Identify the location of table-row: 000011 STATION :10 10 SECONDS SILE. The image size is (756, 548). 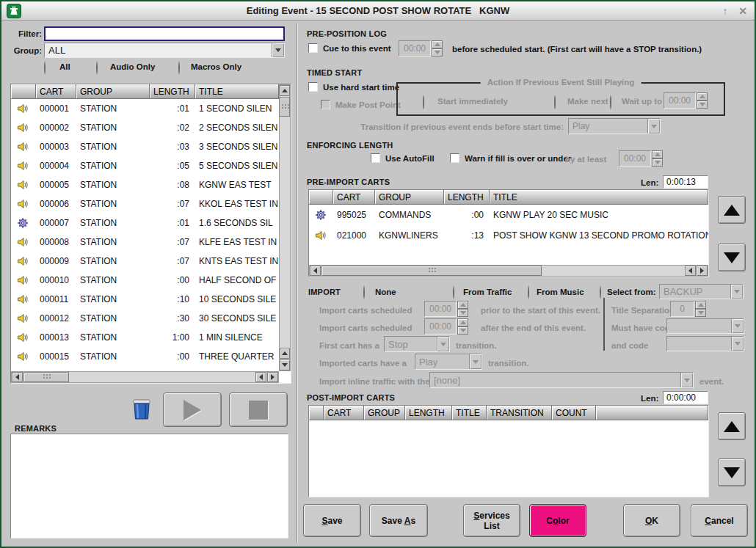
(145, 299).